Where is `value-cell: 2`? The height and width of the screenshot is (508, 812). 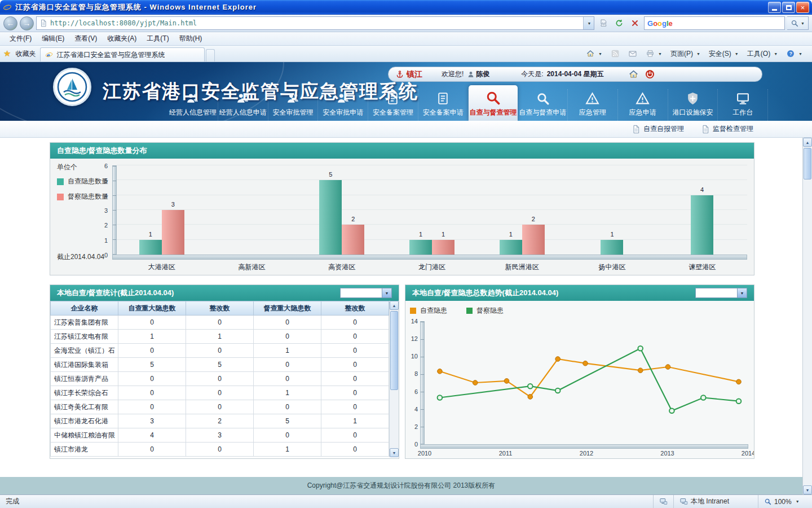 value-cell: 2 is located at coordinates (220, 421).